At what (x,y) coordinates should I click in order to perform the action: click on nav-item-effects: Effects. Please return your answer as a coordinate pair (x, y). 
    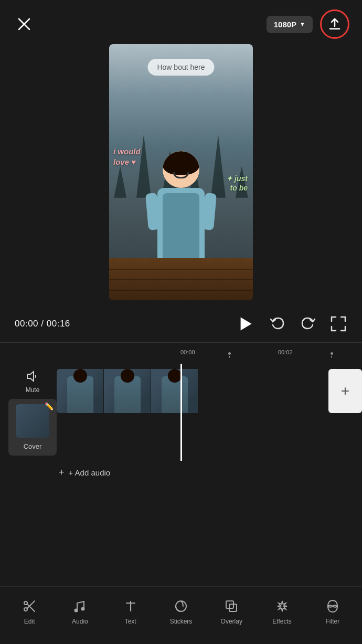
    Looking at the image, I should click on (282, 611).